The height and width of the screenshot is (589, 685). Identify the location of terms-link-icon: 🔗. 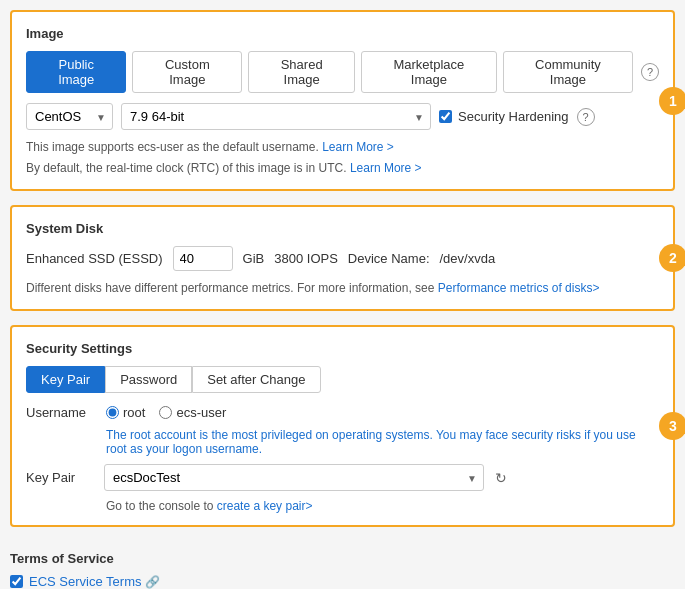
(152, 582).